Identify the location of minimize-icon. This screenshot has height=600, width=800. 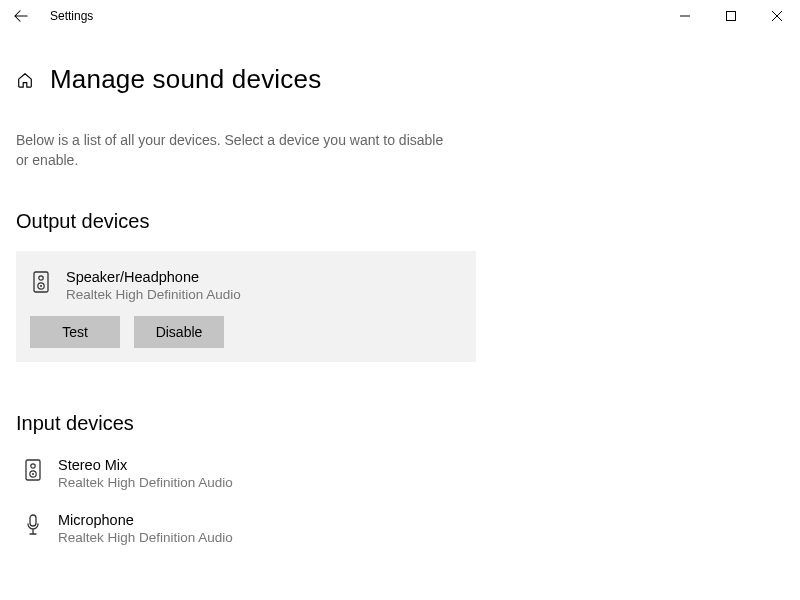
(685, 16).